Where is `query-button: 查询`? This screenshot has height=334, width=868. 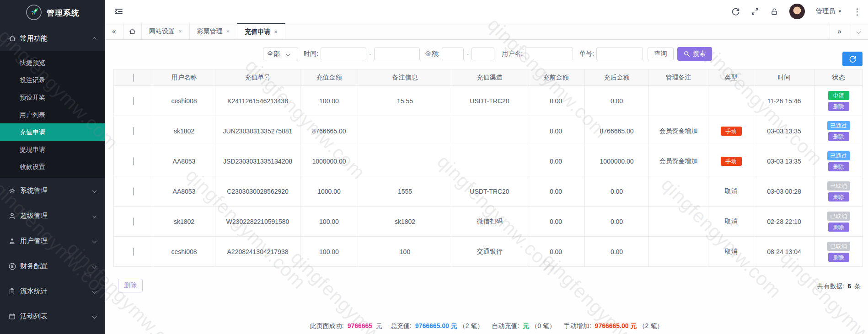 query-button: 查询 is located at coordinates (660, 54).